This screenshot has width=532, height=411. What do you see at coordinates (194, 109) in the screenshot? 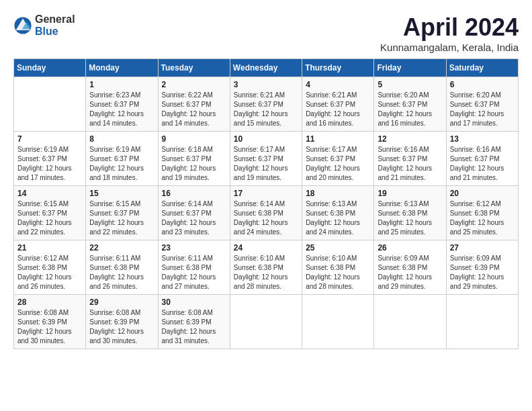
I see `day-info: Sunrise: 6:22 AMSunset: 6:37 PMDaylight:…` at bounding box center [194, 109].